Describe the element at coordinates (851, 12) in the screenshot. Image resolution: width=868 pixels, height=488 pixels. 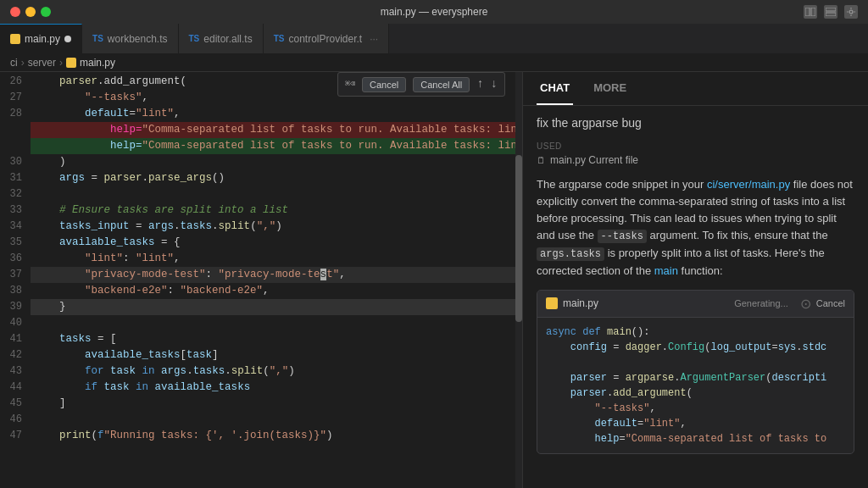
I see `gear-icon` at that location.